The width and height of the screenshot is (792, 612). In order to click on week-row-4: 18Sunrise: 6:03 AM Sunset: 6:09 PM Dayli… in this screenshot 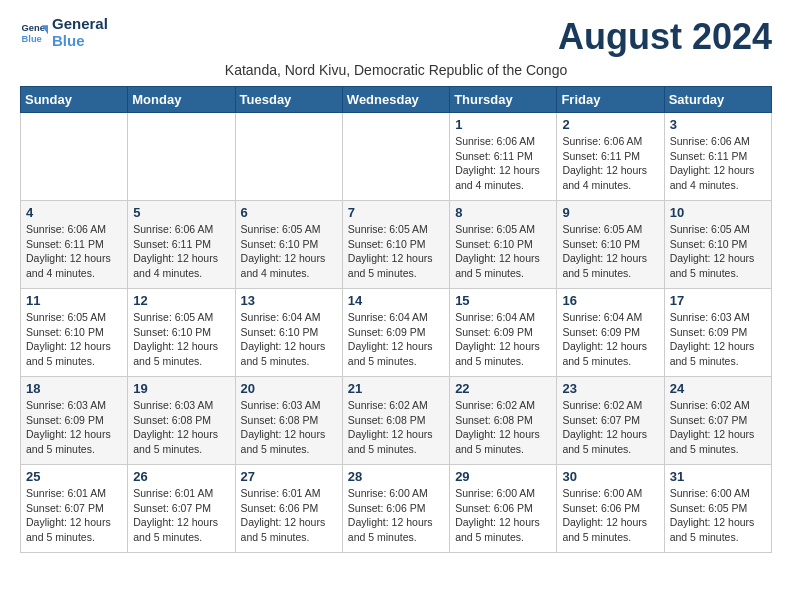, I will do `click(396, 421)`.